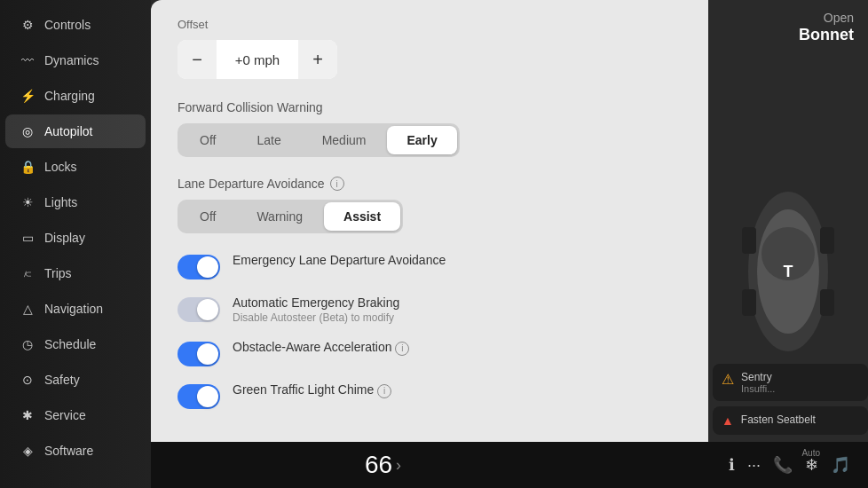  What do you see at coordinates (65, 238) in the screenshot?
I see `sidebar-label-display: Display` at bounding box center [65, 238].